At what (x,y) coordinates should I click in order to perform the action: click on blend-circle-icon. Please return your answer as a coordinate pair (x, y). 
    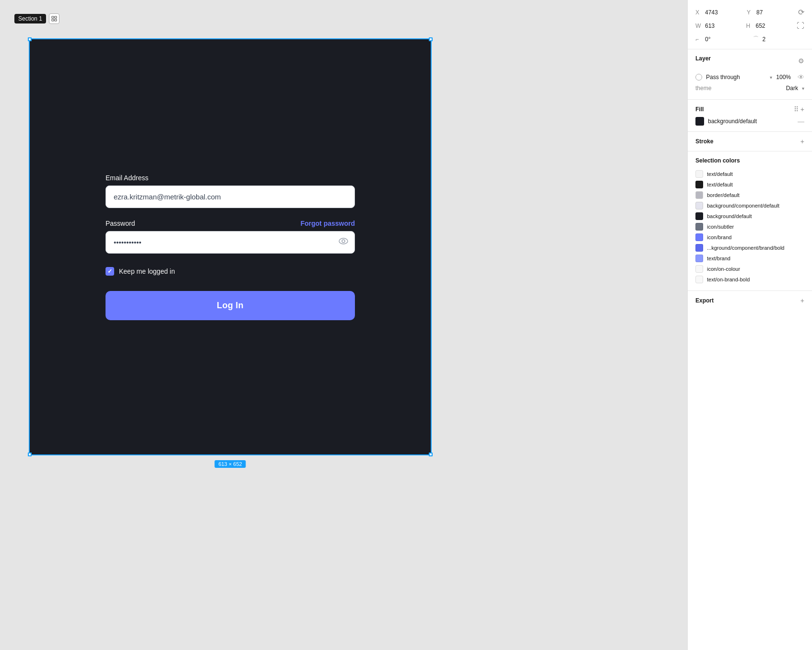
    Looking at the image, I should click on (699, 77).